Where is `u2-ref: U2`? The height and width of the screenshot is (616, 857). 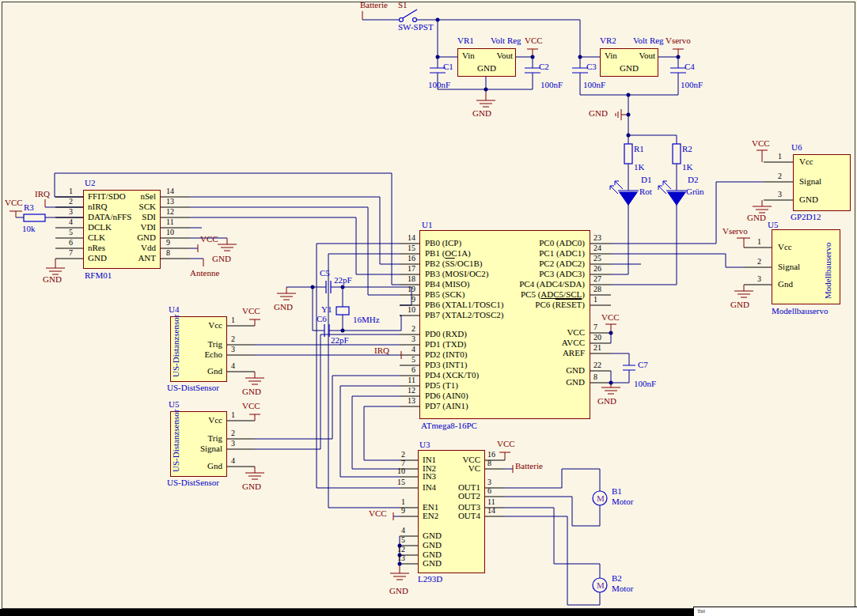 u2-ref: U2 is located at coordinates (90, 183).